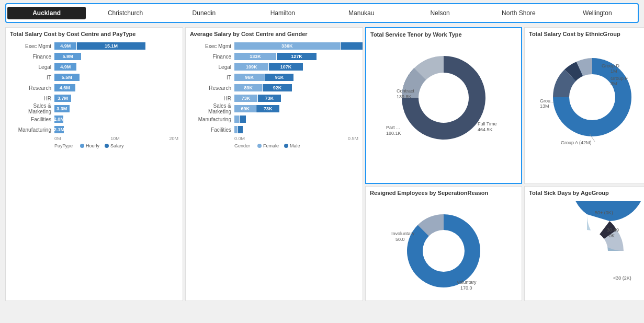  Describe the element at coordinates (212, 98) in the screenshot. I see `bar-label: HR` at that location.